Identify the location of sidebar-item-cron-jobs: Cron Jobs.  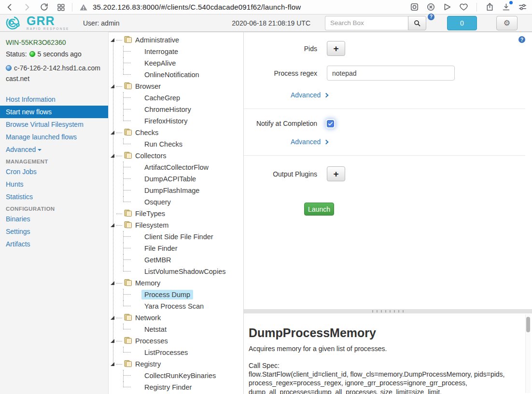
(54, 172).